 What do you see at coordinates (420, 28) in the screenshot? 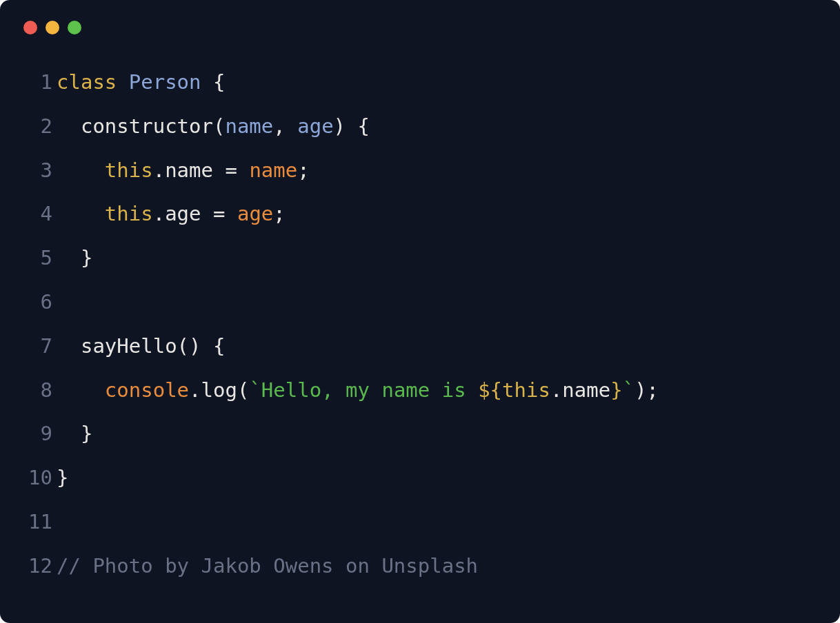
I see `window-titlebar` at bounding box center [420, 28].